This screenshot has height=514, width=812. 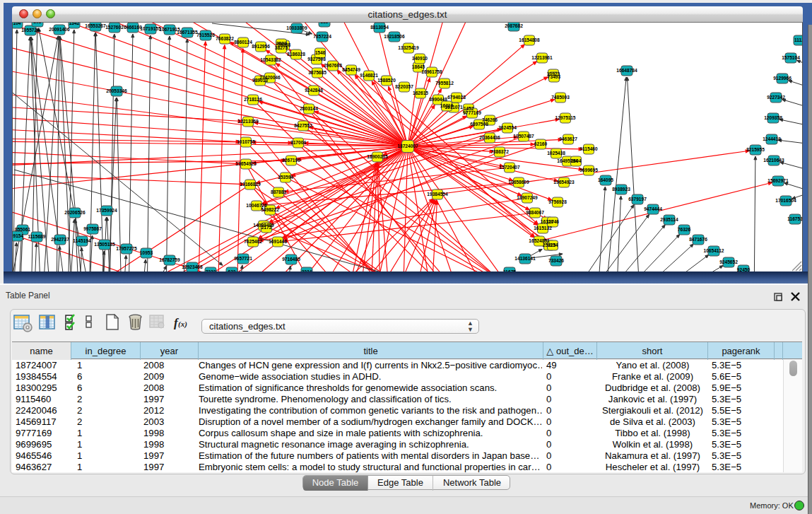 What do you see at coordinates (507, 127) in the screenshot?
I see `svg-text: 3624554` at bounding box center [507, 127].